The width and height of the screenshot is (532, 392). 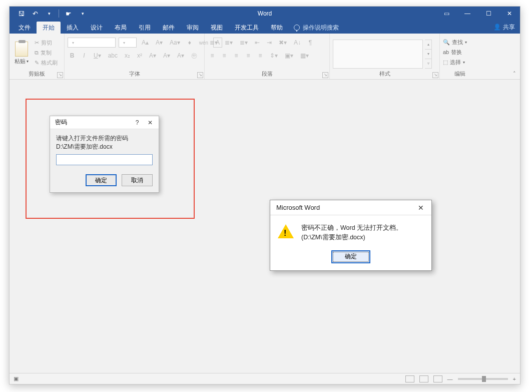 What do you see at coordinates (16, 378) in the screenshot?
I see `macro-record-icon: ▣` at bounding box center [16, 378].